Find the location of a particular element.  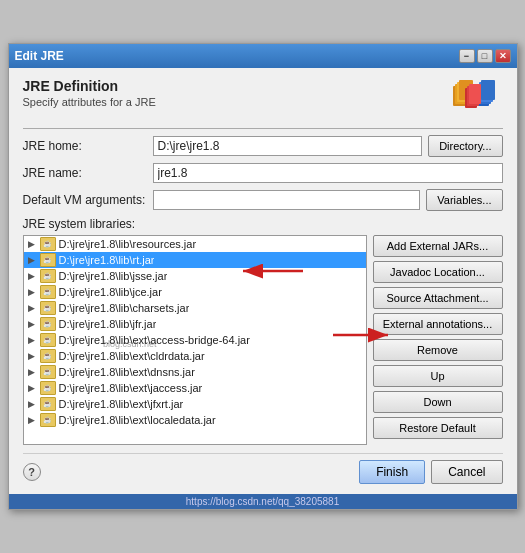

list-item: ▶☕D:\jre\jre1.8\lib\ext\jaccess.jar is located at coordinates (195, 388).